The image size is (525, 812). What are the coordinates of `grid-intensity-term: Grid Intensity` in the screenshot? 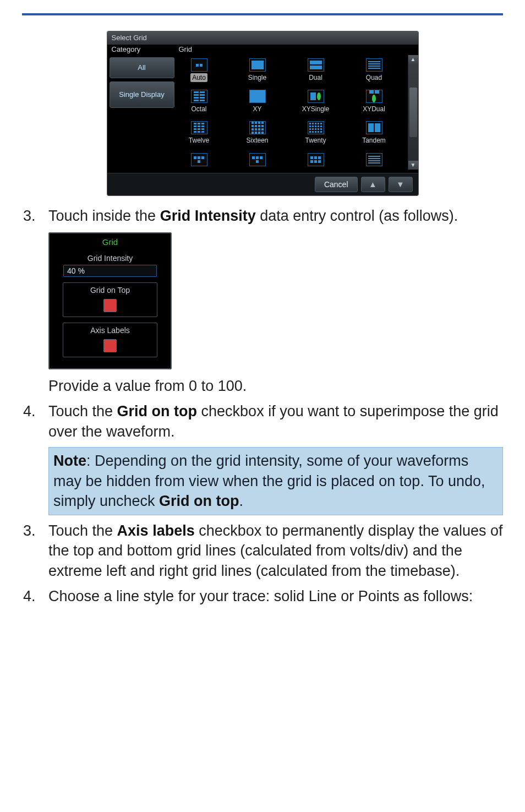 It's located at (208, 216).